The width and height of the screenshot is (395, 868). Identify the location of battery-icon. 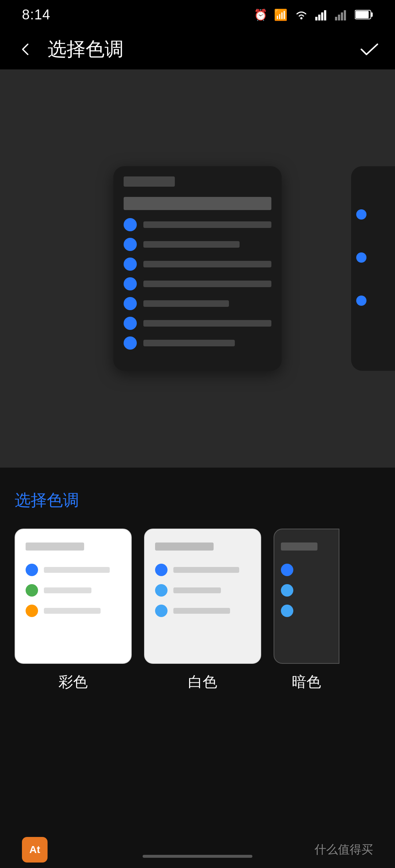
(364, 15).